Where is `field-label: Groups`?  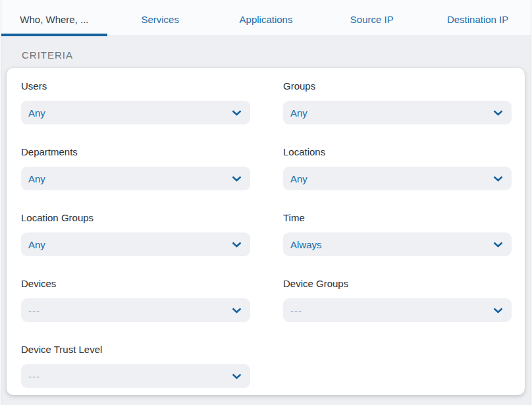
field-label: Groups is located at coordinates (398, 86).